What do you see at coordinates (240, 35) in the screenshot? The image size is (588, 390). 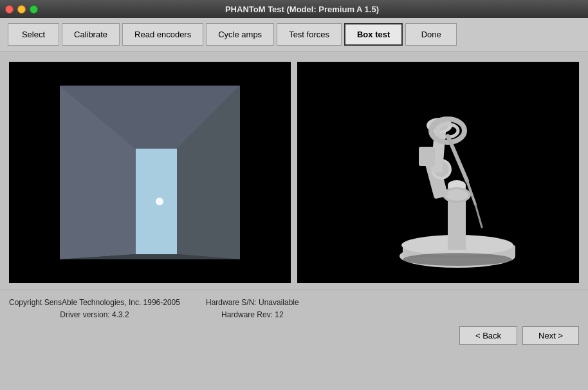 I see `nav-cycle-amps: Cycle amps` at bounding box center [240, 35].